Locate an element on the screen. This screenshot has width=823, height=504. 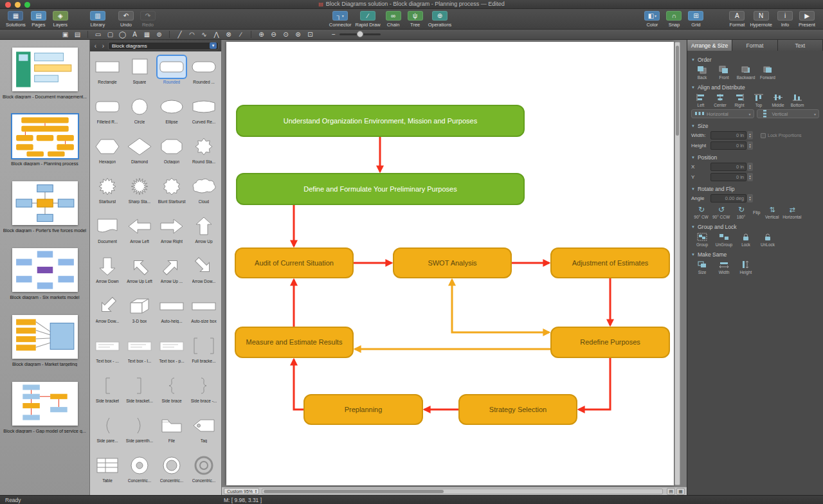
shape-rounded: Rounded is located at coordinates (172, 73).